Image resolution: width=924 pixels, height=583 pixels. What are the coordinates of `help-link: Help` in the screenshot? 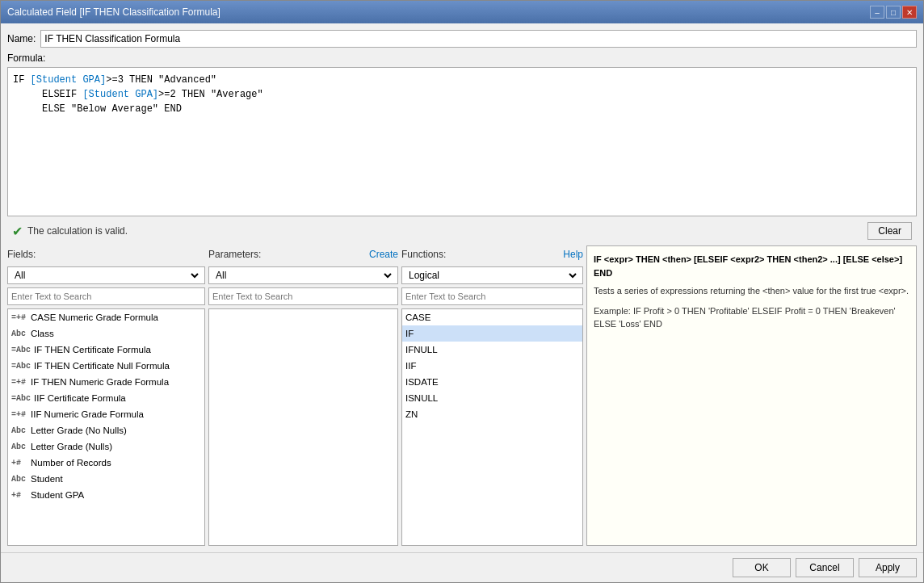 It's located at (573, 254).